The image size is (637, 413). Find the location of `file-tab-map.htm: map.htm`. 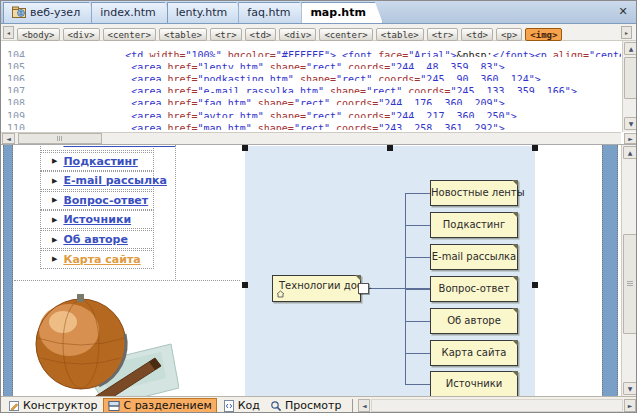

file-tab-map.htm: map.htm is located at coordinates (342, 12).